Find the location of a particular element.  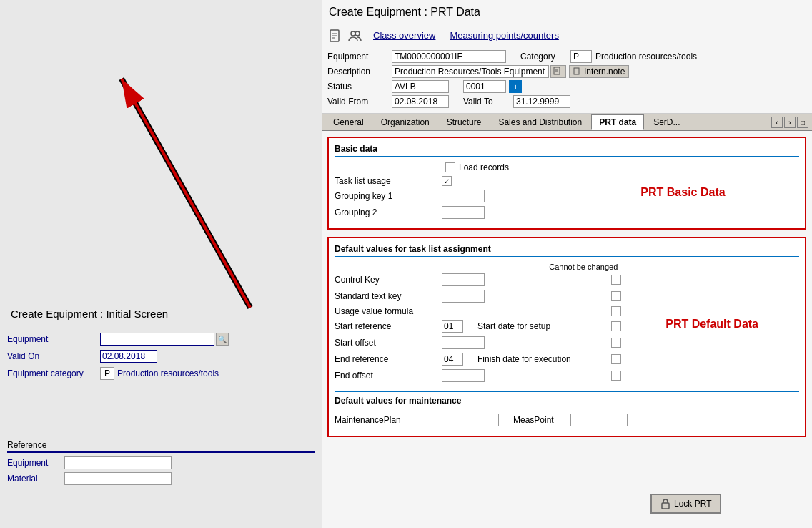

equipment-label: Equipment is located at coordinates (54, 339).